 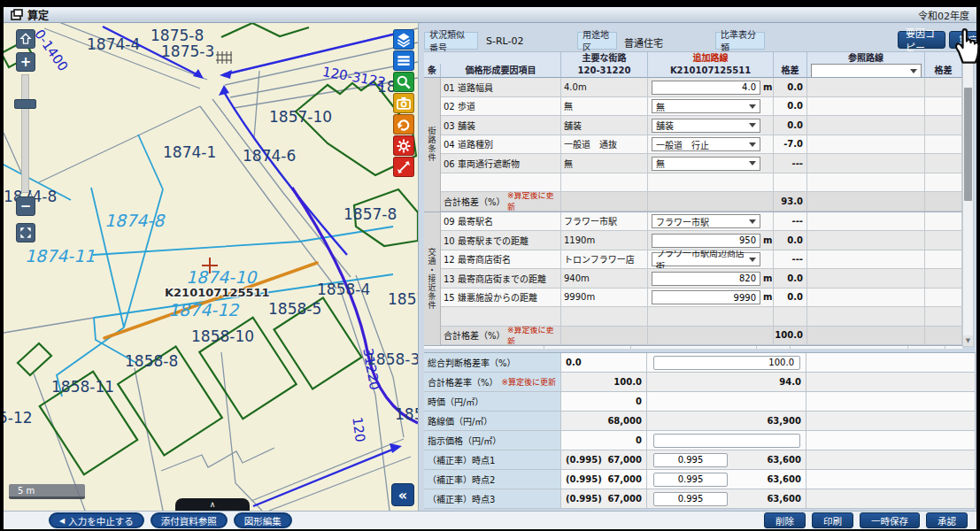 I want to click on attached-documents-button: 添付資料参照, so click(x=189, y=520).